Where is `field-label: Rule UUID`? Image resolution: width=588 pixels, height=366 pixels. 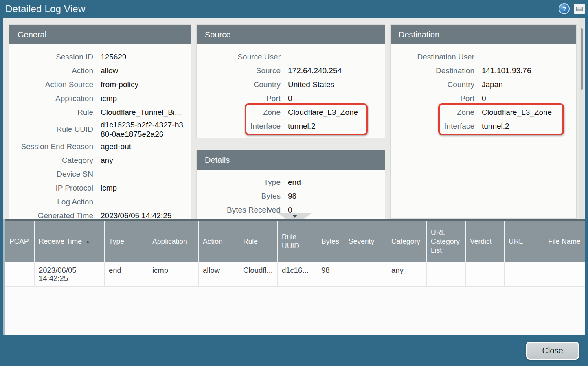 field-label: Rule UUID is located at coordinates (55, 129).